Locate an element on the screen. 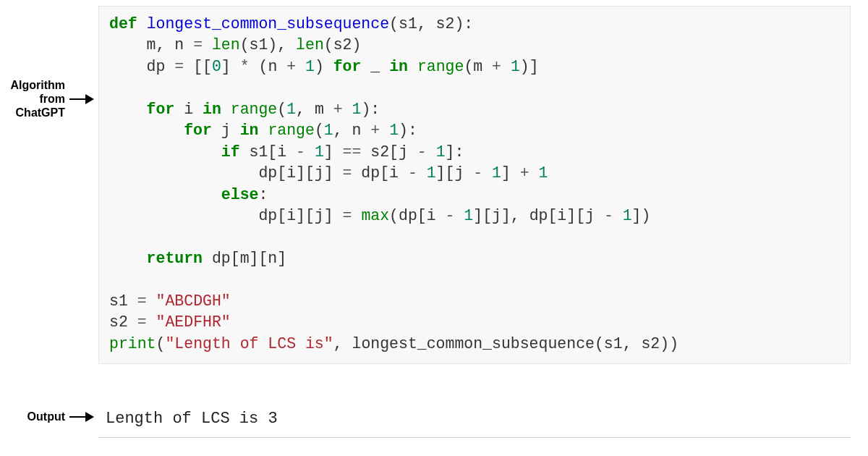 This screenshot has width=868, height=456. code-text: s1 is located at coordinates (123, 301).